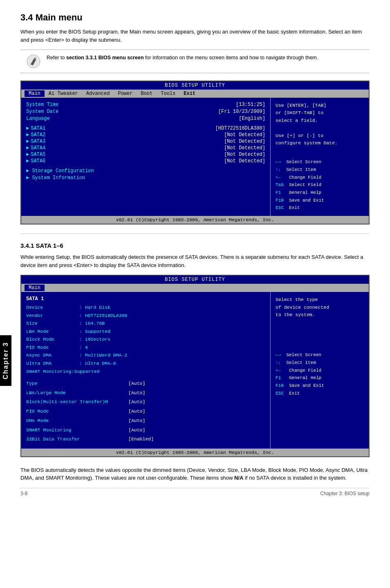  What do you see at coordinates (195, 245) in the screenshot?
I see `section-341-heading: 3.4.1 SATA 1–6` at bounding box center [195, 245].